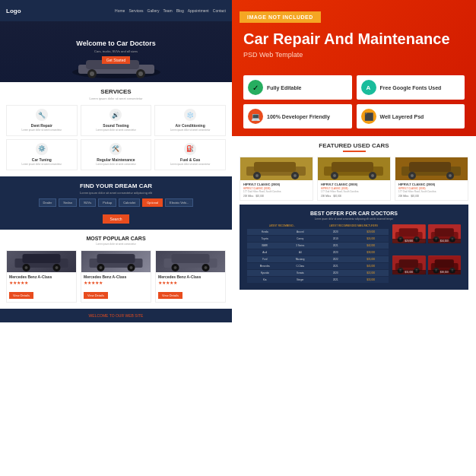 Image resolution: width=476 pixels, height=476 pixels. I want to click on nav-gallery: Gallery, so click(154, 11).